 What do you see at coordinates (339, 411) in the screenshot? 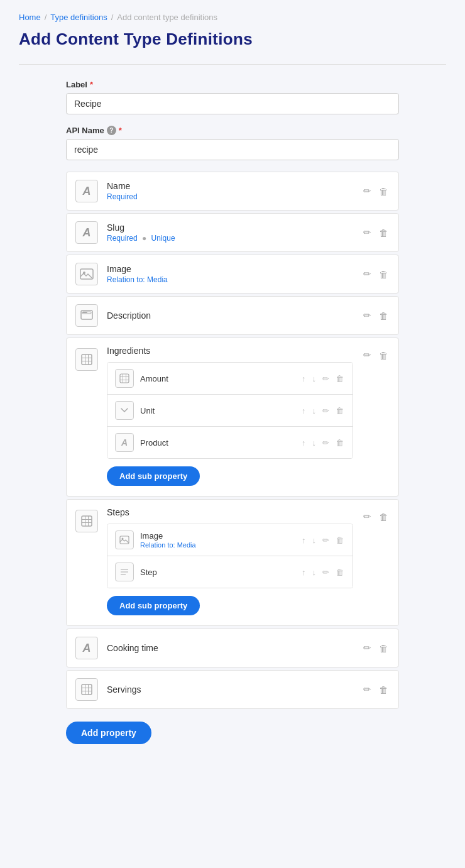
I see `unit-delete-icon: 🗑` at bounding box center [339, 411].